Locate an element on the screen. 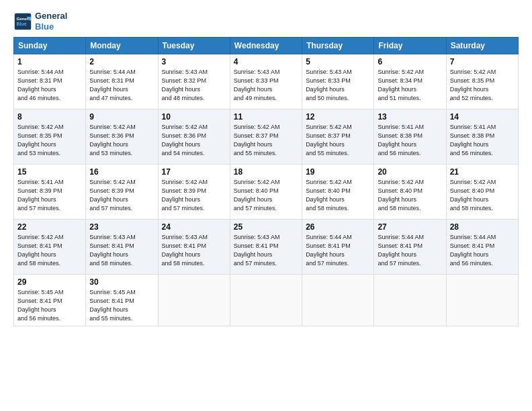 The image size is (532, 411). day-number: 8 is located at coordinates (50, 117).